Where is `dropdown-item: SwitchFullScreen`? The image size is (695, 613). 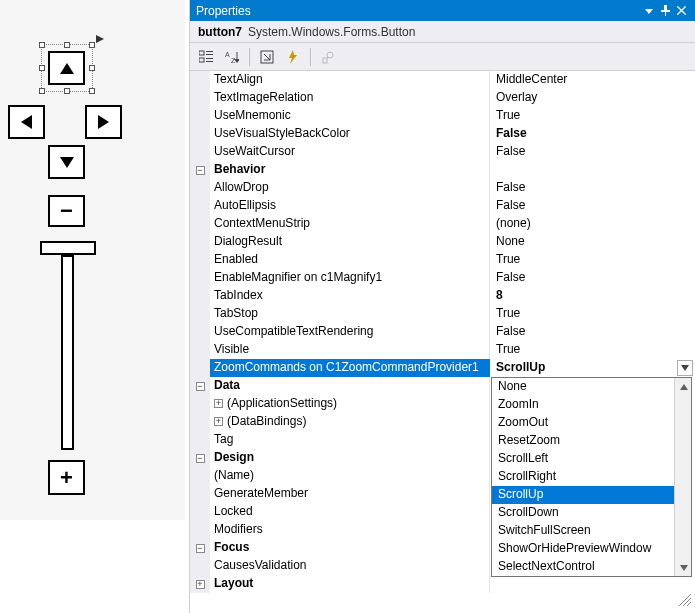 dropdown-item: SwitchFullScreen is located at coordinates (583, 531).